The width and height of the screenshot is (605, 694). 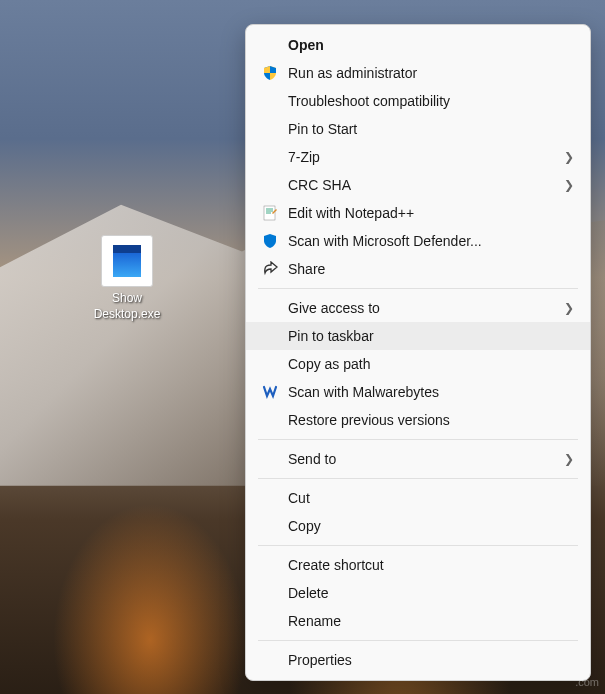 What do you see at coordinates (418, 526) in the screenshot?
I see `menu-copy: Copy` at bounding box center [418, 526].